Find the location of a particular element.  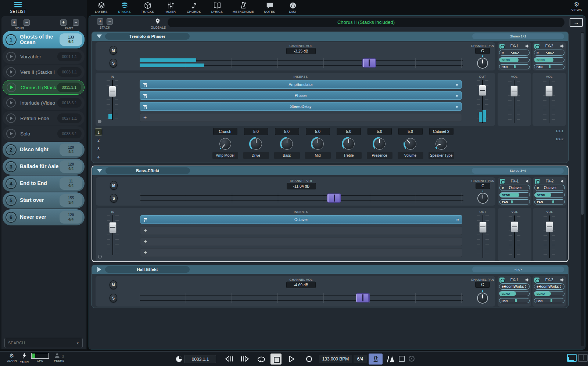

remove-stack-button: − is located at coordinates (110, 21).